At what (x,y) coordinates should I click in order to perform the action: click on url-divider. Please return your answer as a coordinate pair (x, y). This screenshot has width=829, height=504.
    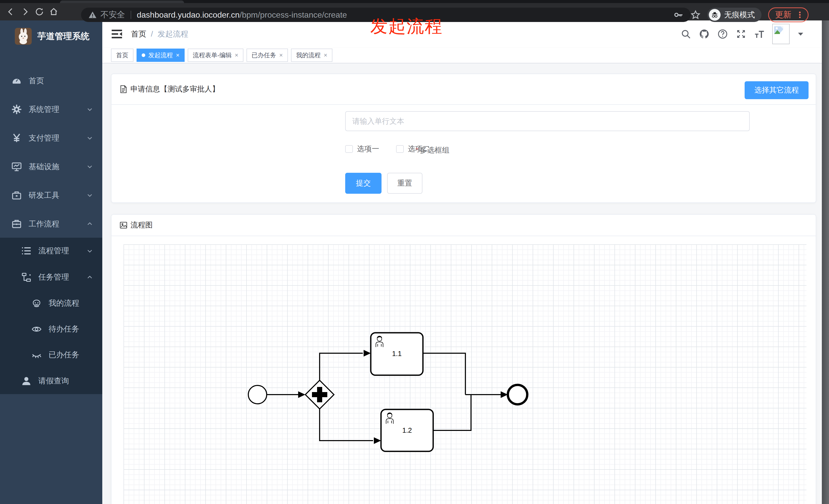
    Looking at the image, I should click on (131, 15).